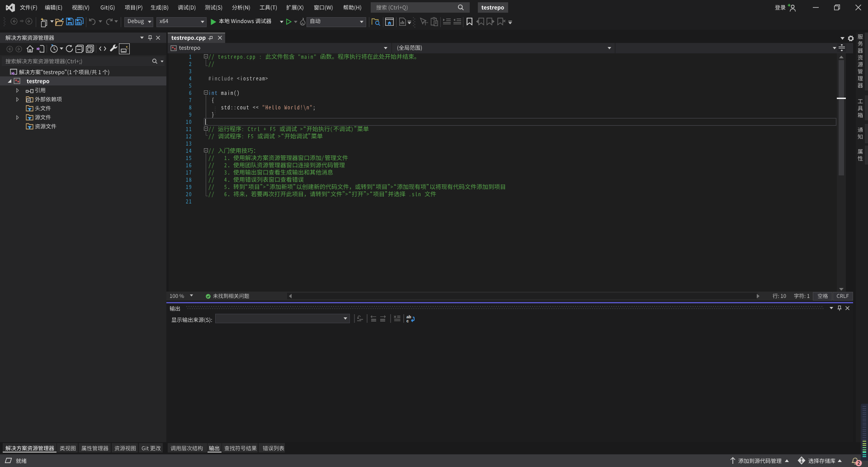 This screenshot has width=868, height=467. What do you see at coordinates (408, 321) in the screenshot?
I see `svg-text: c` at bounding box center [408, 321].